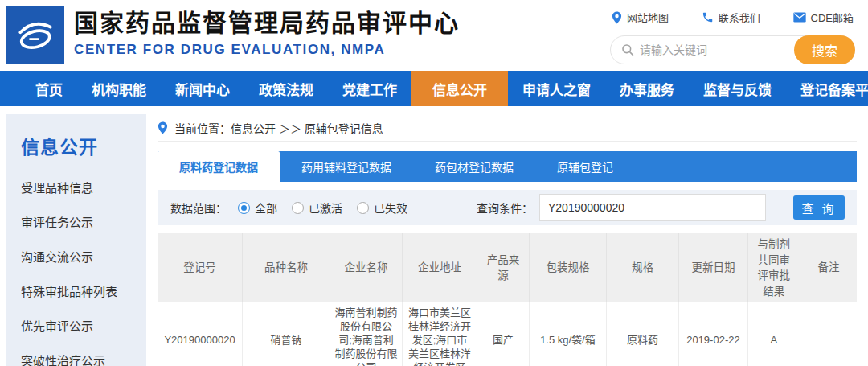 This screenshot has width=868, height=366. I want to click on header-right: 网站地图 联系我们 CDE邮箱, so click(733, 36).